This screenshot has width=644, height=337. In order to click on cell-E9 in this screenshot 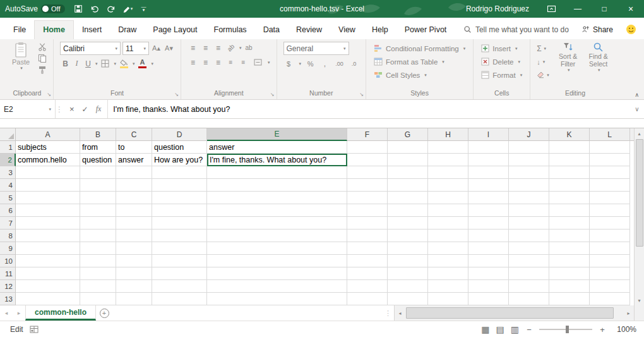, I will do `click(277, 248)`.